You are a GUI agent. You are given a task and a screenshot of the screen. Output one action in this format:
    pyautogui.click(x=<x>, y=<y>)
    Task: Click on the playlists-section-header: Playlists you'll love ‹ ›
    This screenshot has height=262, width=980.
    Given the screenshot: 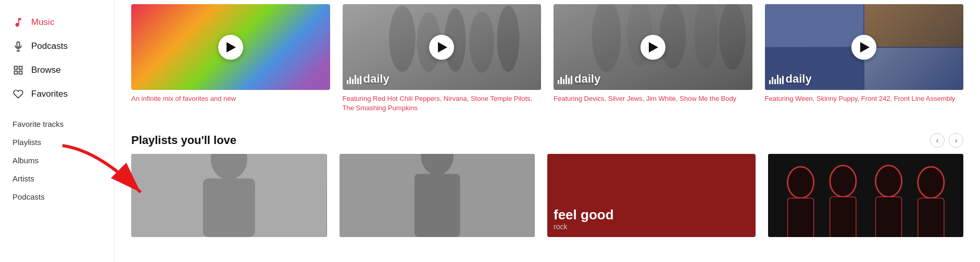 What is the action you would take?
    pyautogui.click(x=547, y=139)
    